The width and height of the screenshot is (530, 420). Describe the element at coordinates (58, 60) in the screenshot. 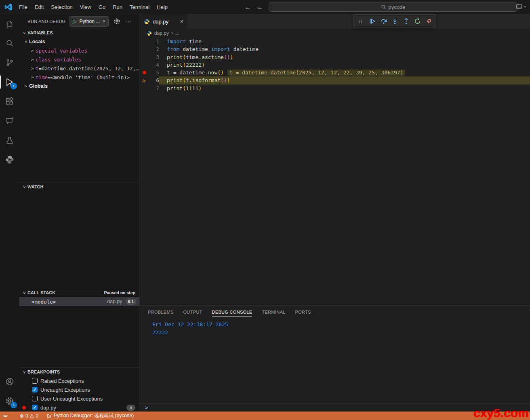

I see `variable-label: class variables` at that location.